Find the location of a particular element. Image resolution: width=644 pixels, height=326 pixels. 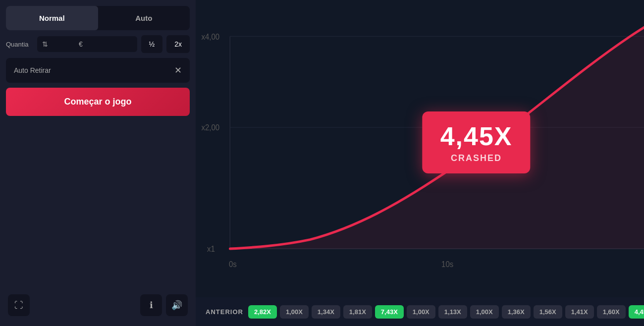

start-game-button: Começar o jogo is located at coordinates (98, 102).